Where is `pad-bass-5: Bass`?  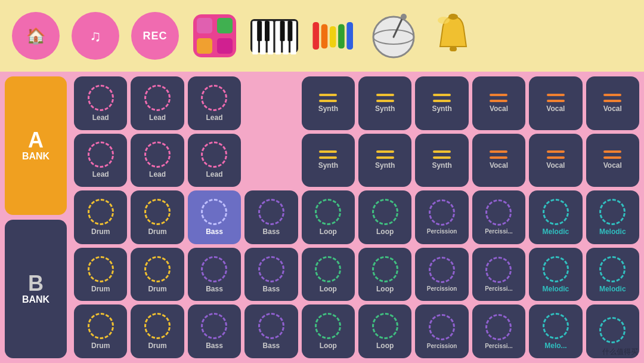
pad-bass-5: Bass is located at coordinates (215, 331).